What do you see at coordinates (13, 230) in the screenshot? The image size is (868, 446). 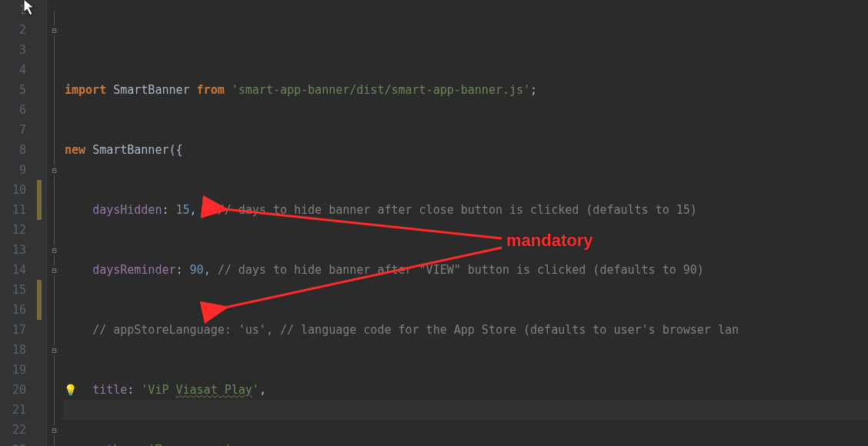 I see `line-number: 12` at bounding box center [13, 230].